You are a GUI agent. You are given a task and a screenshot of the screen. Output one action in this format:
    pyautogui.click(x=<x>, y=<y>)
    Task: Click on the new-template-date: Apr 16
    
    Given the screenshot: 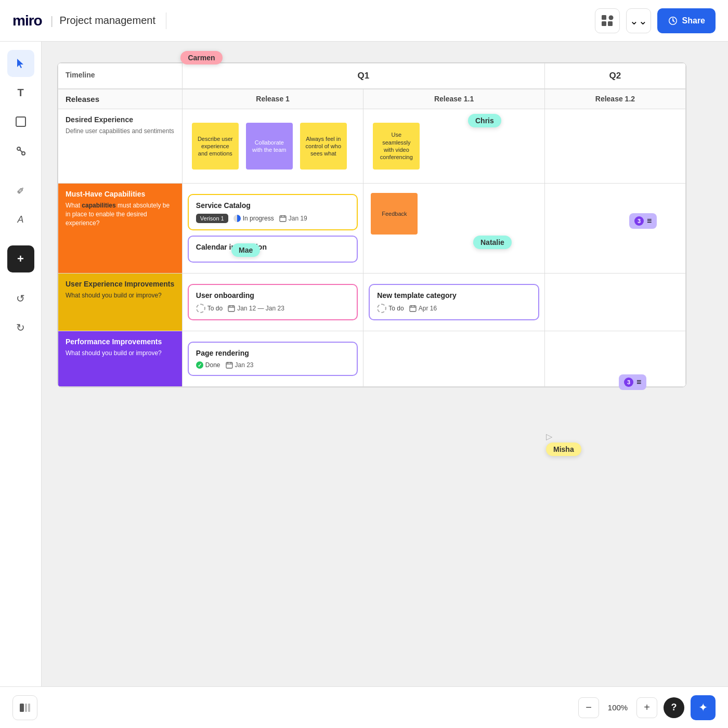 What is the action you would take?
    pyautogui.click(x=423, y=308)
    